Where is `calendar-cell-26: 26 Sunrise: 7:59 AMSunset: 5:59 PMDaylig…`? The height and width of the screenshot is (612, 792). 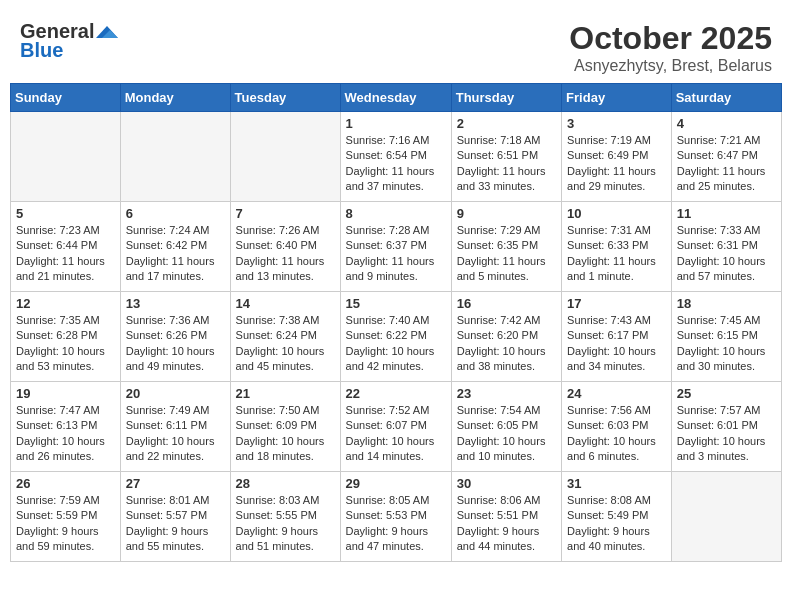
calendar-cell-26: 26 Sunrise: 7:59 AMSunset: 5:59 PMDaylig… is located at coordinates (66, 517).